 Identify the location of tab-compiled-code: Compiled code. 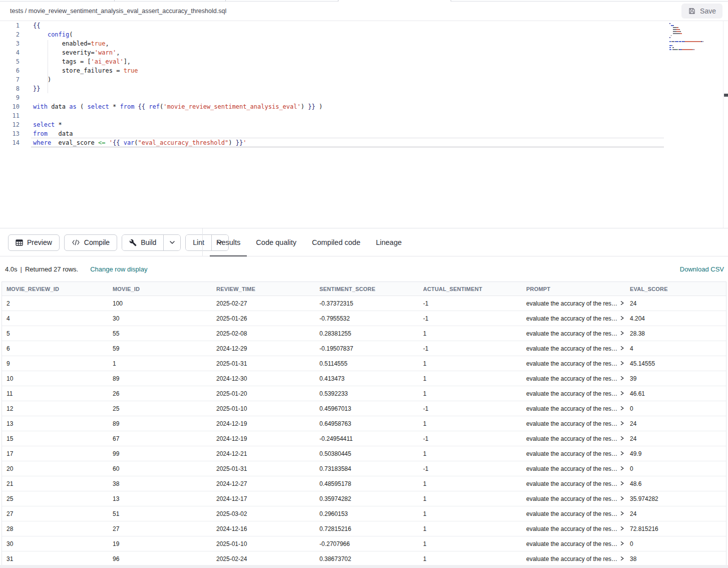
(336, 242).